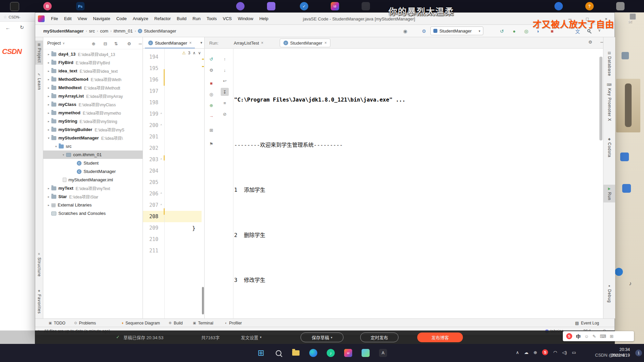 The image size is (644, 362). What do you see at coordinates (162, 19) in the screenshot?
I see `menu-item: Refactor` at bounding box center [162, 19].